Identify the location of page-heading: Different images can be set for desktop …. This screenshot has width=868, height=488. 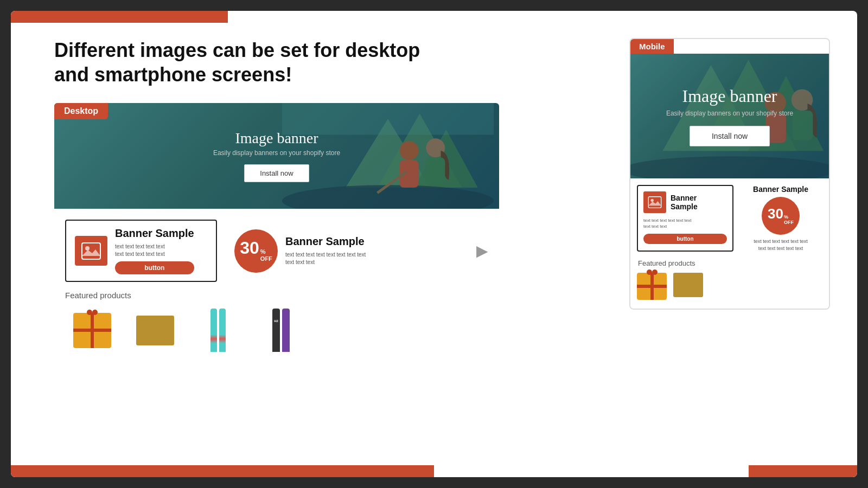
(244, 62).